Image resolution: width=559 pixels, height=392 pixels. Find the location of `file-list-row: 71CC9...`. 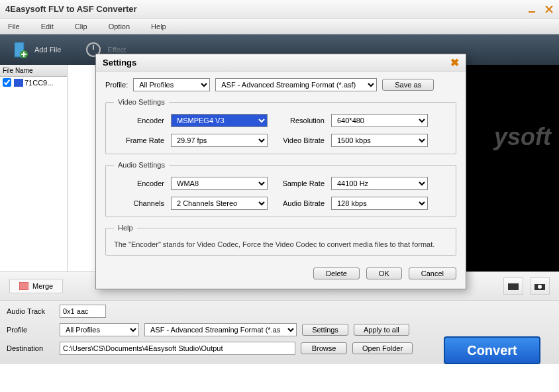

file-list-row: 71CC9... is located at coordinates (33, 82).